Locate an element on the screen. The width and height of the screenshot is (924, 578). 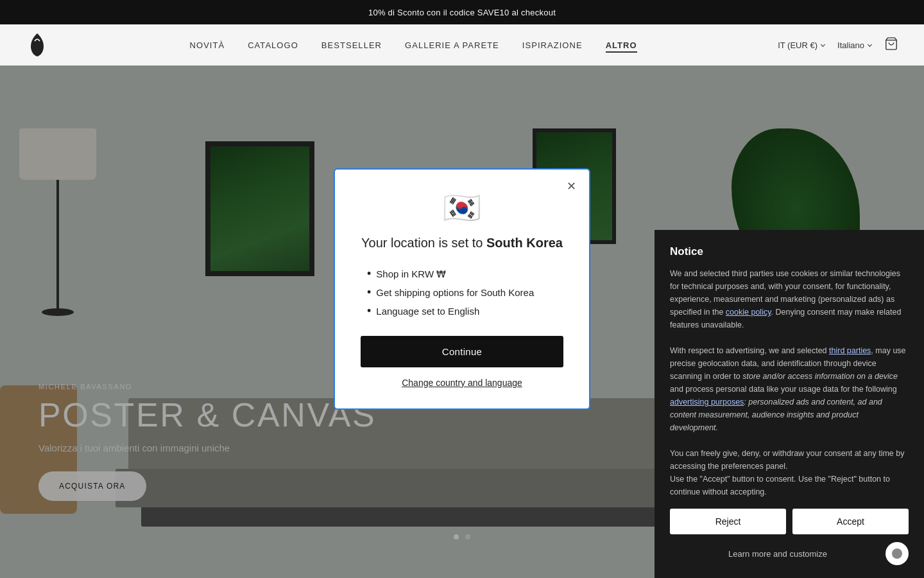
cookie-policy-link: cookie policy is located at coordinates (748, 312).